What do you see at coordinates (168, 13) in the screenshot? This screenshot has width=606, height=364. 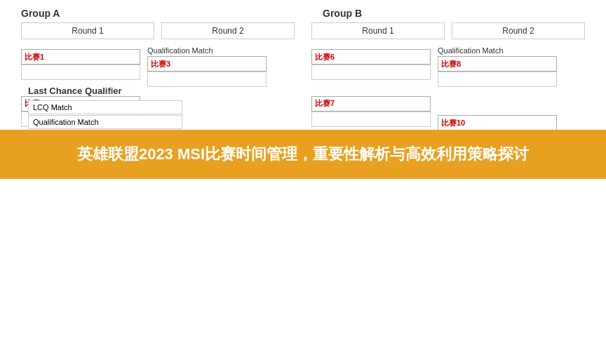 I see `group-a-title-container: Group A` at bounding box center [168, 13].